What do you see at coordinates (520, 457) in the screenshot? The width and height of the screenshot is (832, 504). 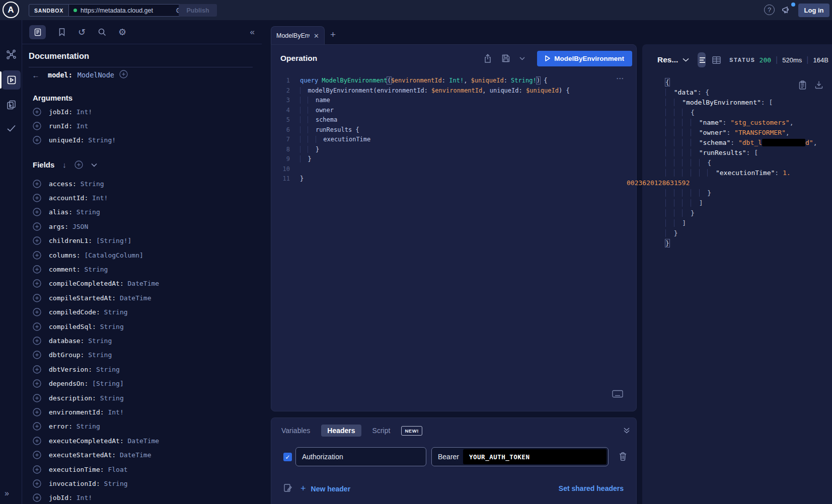 I see `header-value-input: Bearer YOUR_AUTH_TOKEN` at bounding box center [520, 457].